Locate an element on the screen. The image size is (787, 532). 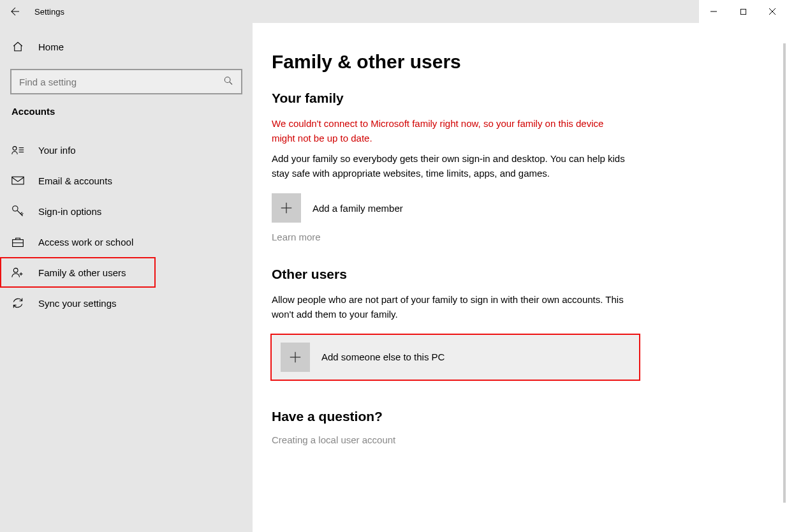
sidebar-item-label: Sync your settings is located at coordinates (78, 304).